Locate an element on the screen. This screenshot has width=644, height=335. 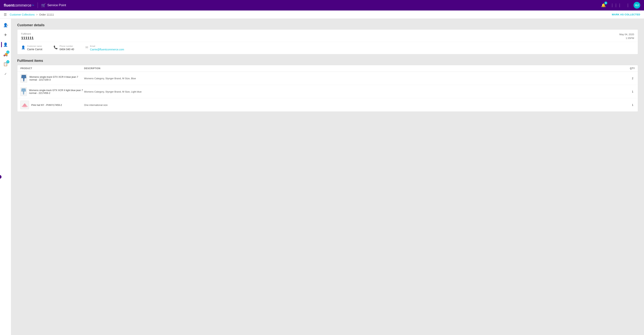
breadcrumb-bar: ☰ Customer Collections > Order 11111 MAR… is located at coordinates (322, 15).